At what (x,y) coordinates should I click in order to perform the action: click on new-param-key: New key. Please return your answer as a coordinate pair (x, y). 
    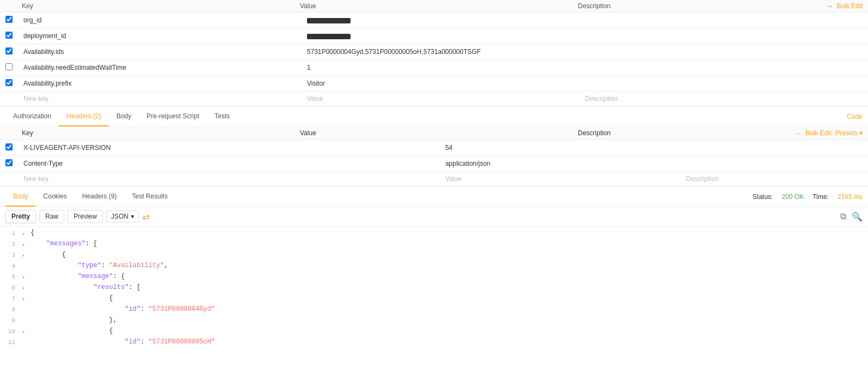
    Looking at the image, I should click on (160, 99).